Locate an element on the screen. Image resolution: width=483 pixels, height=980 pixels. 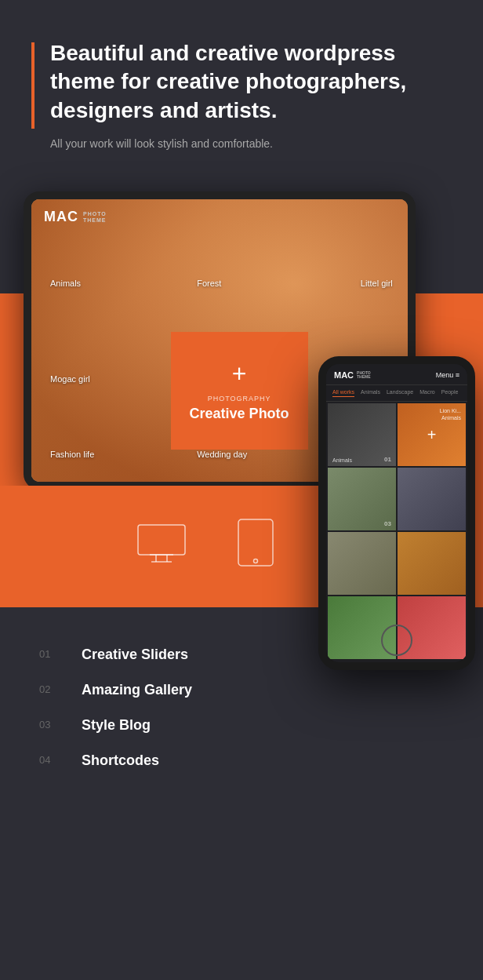
phone-photo-2-label: Lion Ki...Animals is located at coordinates (450, 414).